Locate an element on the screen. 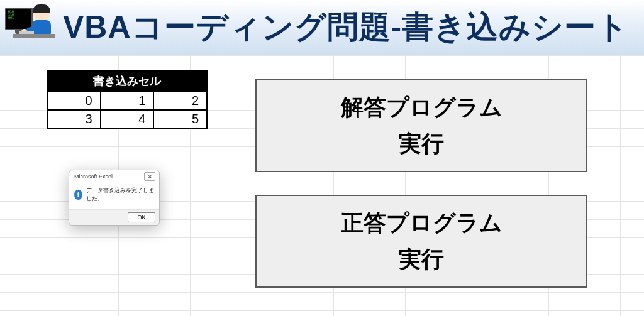  close-icon: ✕ is located at coordinates (150, 177).